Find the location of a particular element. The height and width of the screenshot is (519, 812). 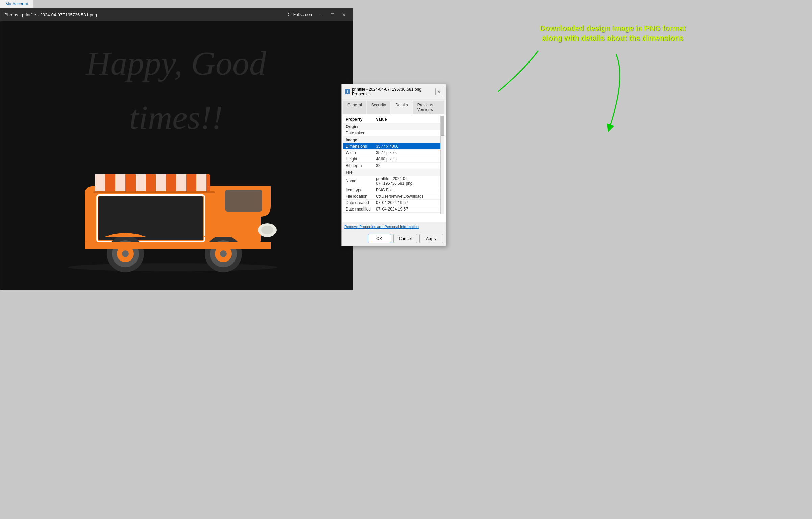

photos-titlebar: Photos - printfile - 2024-04-07T195736.5… is located at coordinates (177, 15).